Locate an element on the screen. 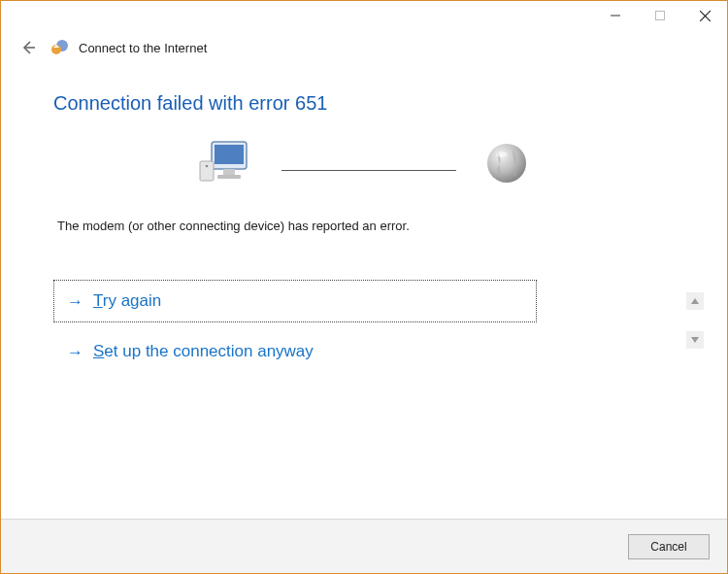  close-button is located at coordinates (705, 16).